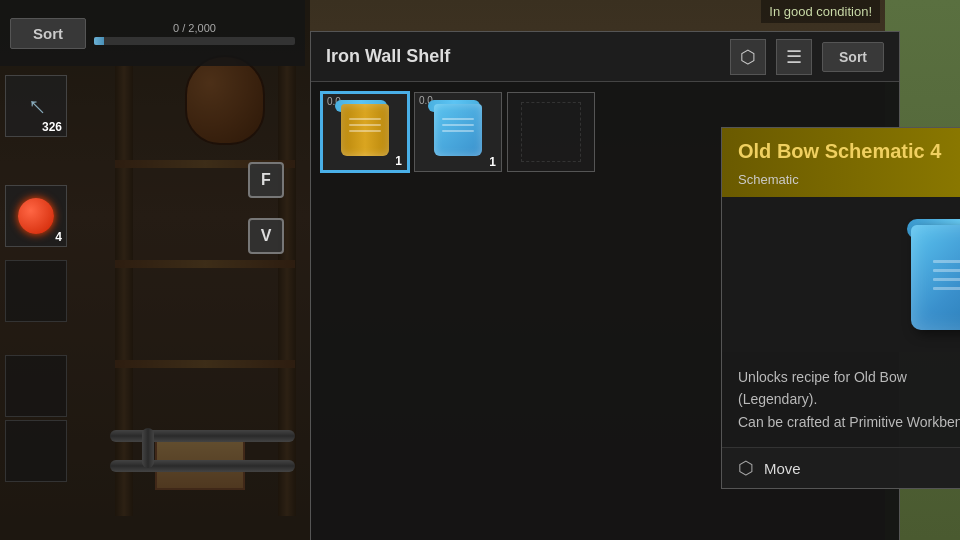  What do you see at coordinates (841, 468) in the screenshot?
I see `action-bar: ⬡ Move ◂ 0` at bounding box center [841, 468].